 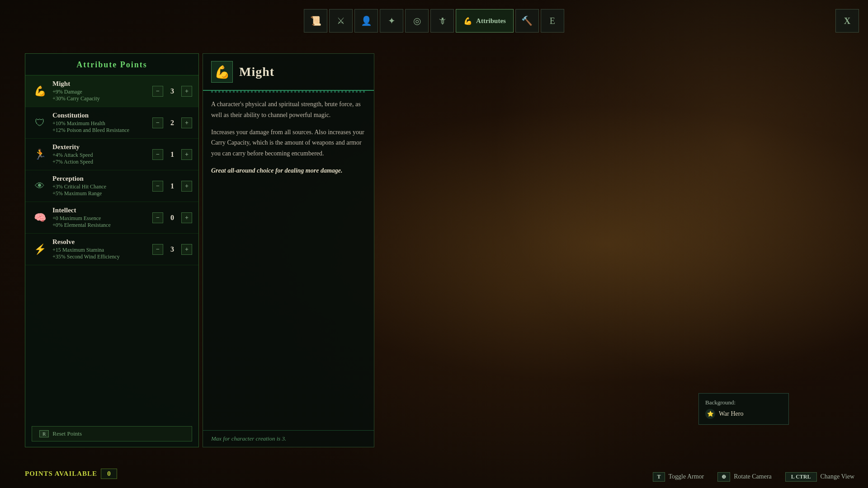 What do you see at coordinates (102, 99) in the screenshot?
I see `might-bonus2: +30% Carry Capacity` at bounding box center [102, 99].